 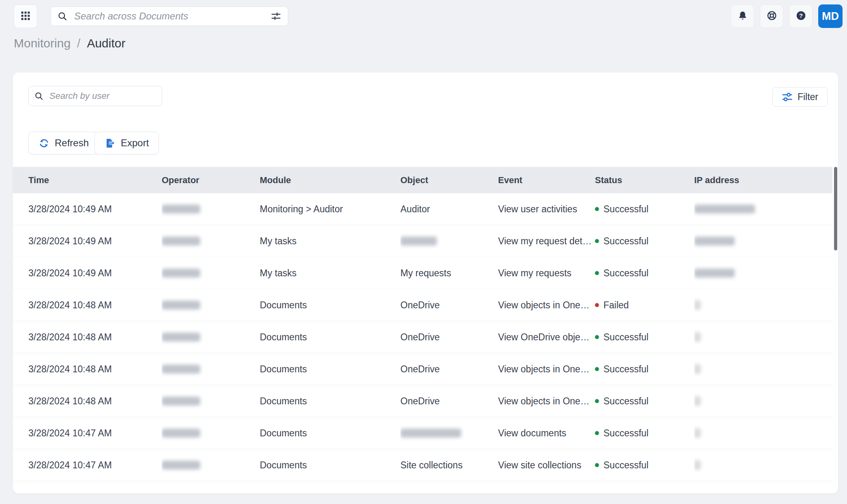 What do you see at coordinates (172, 16) in the screenshot?
I see `global-search-input` at bounding box center [172, 16].